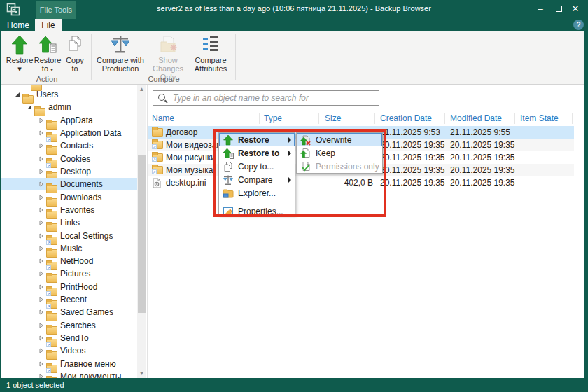 This screenshot has height=392, width=588. Describe the element at coordinates (578, 25) in the screenshot. I see `help-button: ?` at that location.